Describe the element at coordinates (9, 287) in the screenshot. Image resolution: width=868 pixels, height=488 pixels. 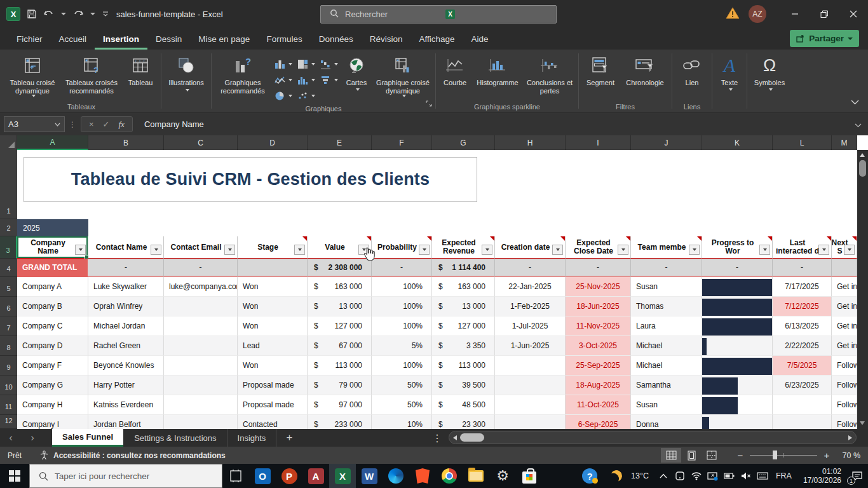
I see `row-header-5: 5` at that location.